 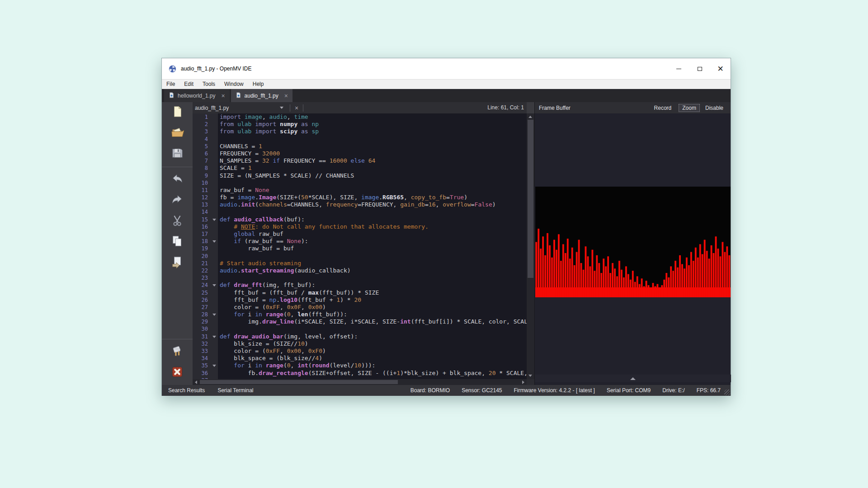 What do you see at coordinates (530, 376) in the screenshot?
I see `scroll-down-icon` at bounding box center [530, 376].